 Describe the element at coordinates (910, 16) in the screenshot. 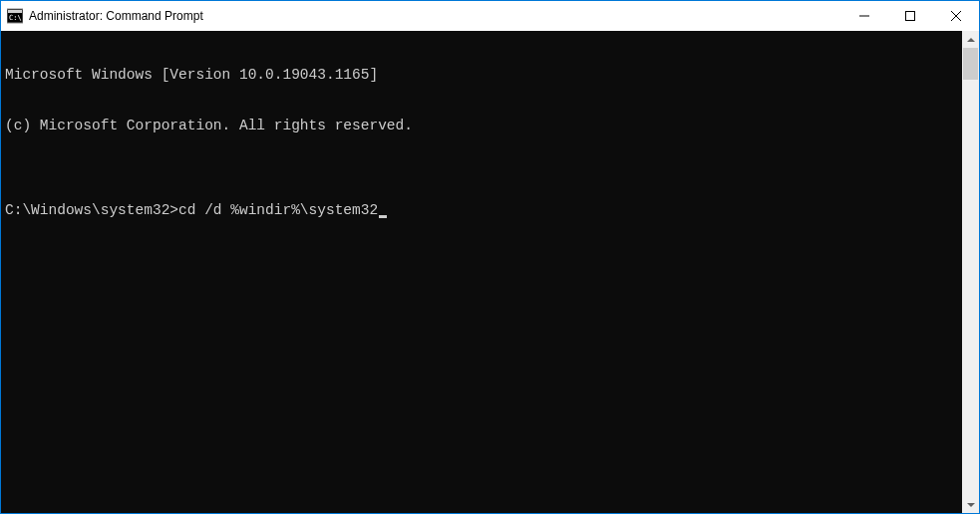

I see `titlebar-controls` at that location.